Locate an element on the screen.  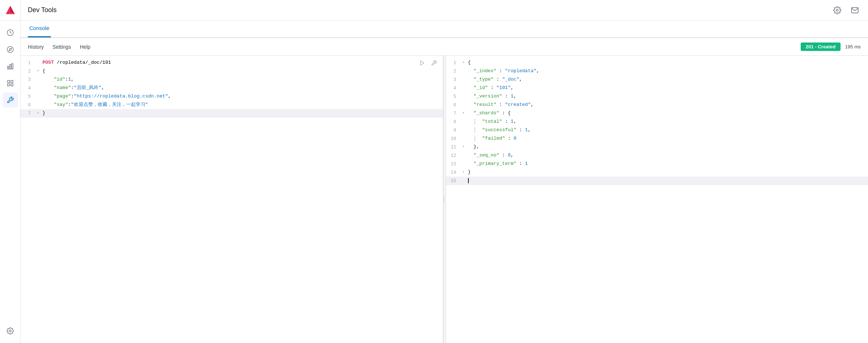
response-line-7: 7 ▾ "_shards" : { is located at coordinates (657, 114).